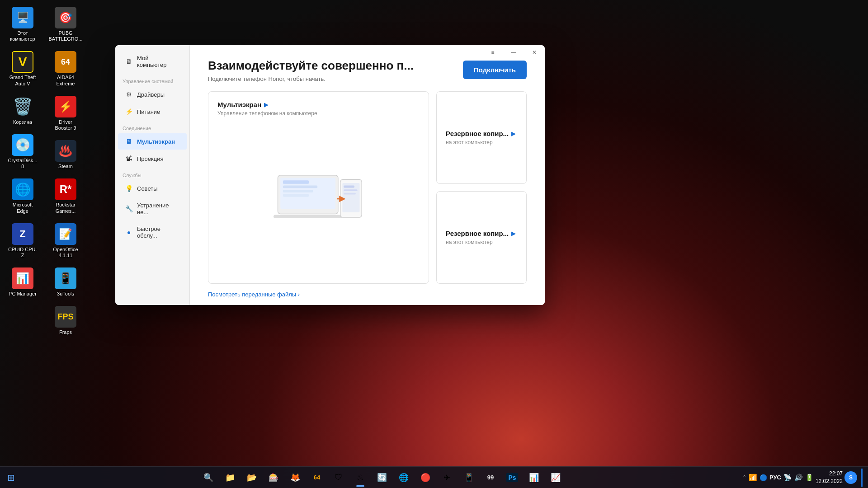 The image size is (868, 488). What do you see at coordinates (152, 112) in the screenshot?
I see `sidebar-item-power: ⚡ Питание` at bounding box center [152, 112].